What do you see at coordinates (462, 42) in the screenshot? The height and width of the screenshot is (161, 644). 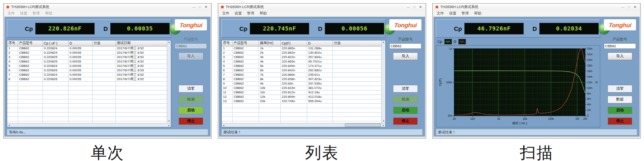 I see `d-curve-icon` at bounding box center [462, 42].